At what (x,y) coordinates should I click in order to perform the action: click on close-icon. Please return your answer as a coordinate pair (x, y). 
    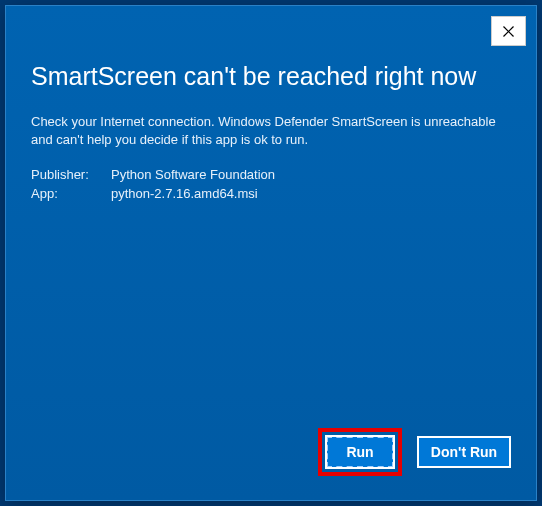
    Looking at the image, I should click on (508, 32).